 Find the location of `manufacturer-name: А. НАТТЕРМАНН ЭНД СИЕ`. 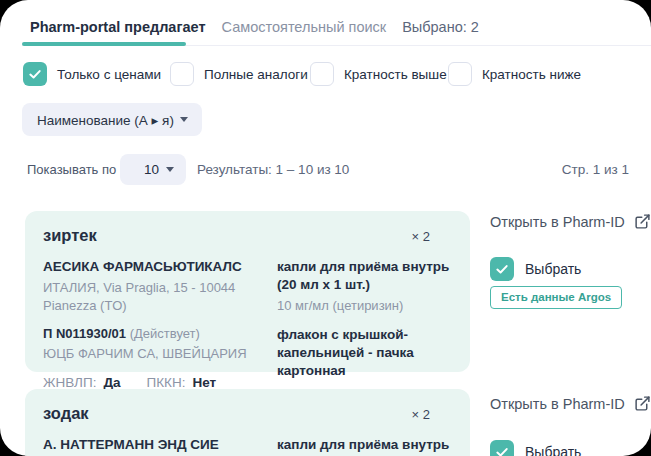

manufacturer-name: А. НАТТЕРМАНН ЭНД СИЕ is located at coordinates (160, 445).